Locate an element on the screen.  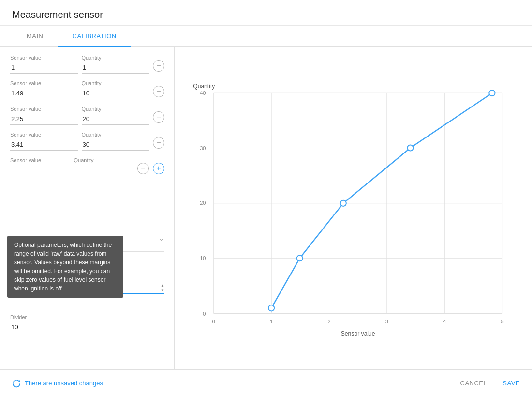
sensor-value-group-0: Sensor value is located at coordinates (44, 64).